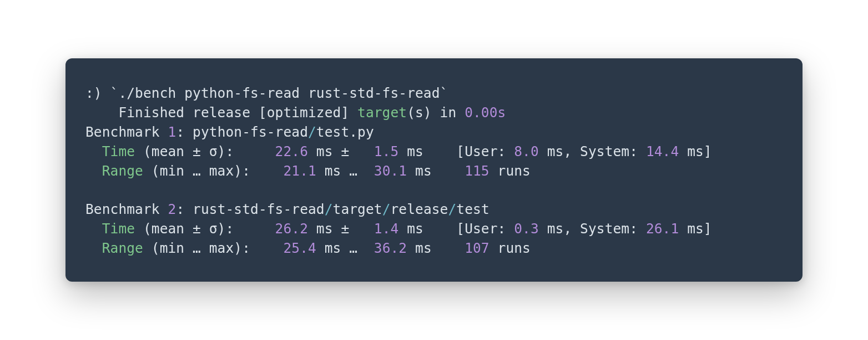 The image size is (868, 340). What do you see at coordinates (329, 209) in the screenshot?
I see `bench2-path-slash1: /` at bounding box center [329, 209].